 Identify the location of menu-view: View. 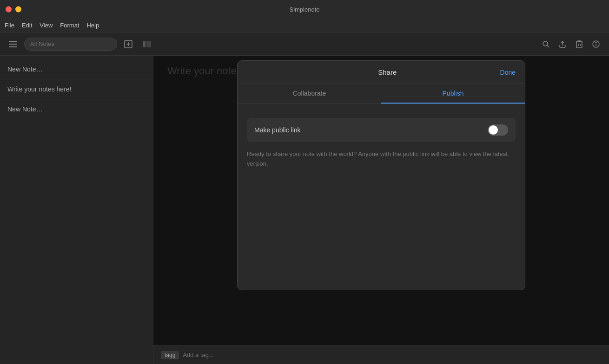
(46, 25).